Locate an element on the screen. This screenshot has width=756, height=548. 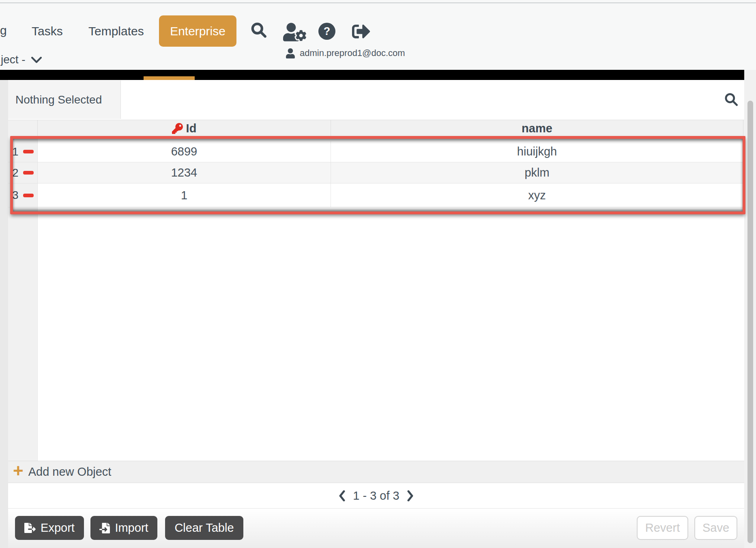
top-header: g Tasks Templates Enterprise ? ject - ad… is located at coordinates (378, 35).